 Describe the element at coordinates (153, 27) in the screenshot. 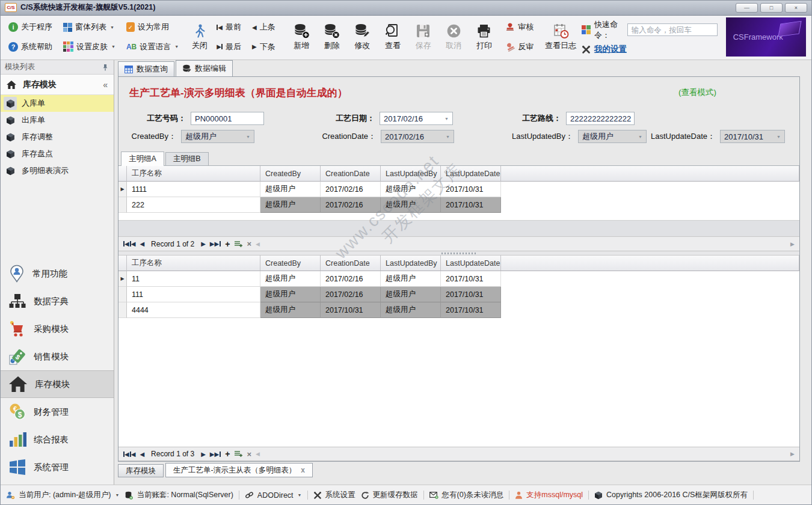

I see `set-favorite-button: ✓ 设为常用` at that location.